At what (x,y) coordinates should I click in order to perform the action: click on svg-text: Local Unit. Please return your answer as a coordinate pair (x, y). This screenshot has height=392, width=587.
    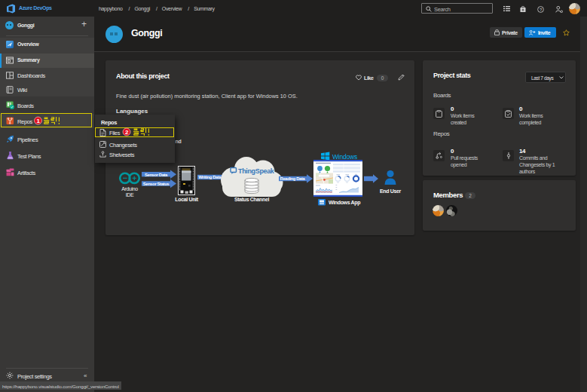
    Looking at the image, I should click on (187, 199).